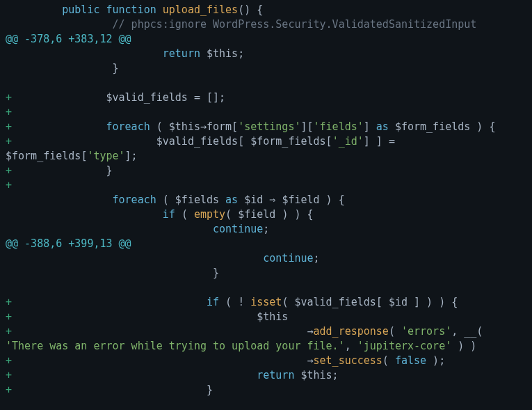 The image size is (532, 410). I want to click on diff-line: @@ -378,6 +383,12 @@, so click(266, 39).